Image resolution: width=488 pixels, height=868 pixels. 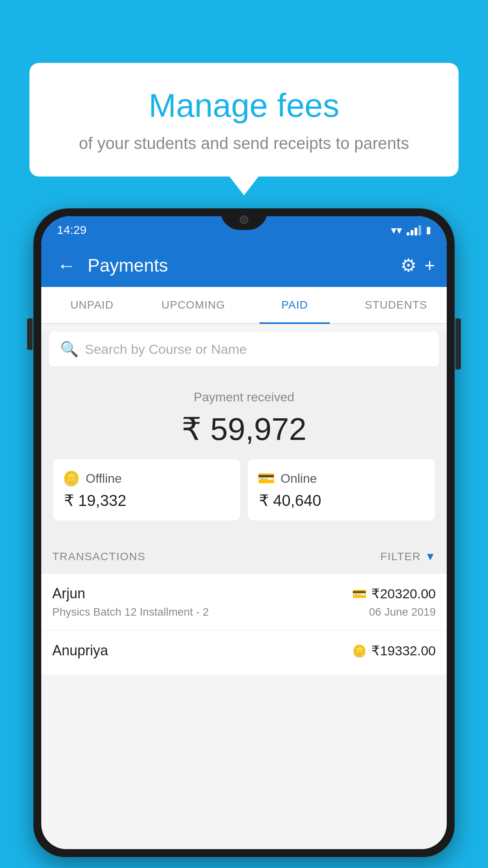 What do you see at coordinates (402, 612) in the screenshot?
I see `transaction-date: 06 June 2019` at bounding box center [402, 612].